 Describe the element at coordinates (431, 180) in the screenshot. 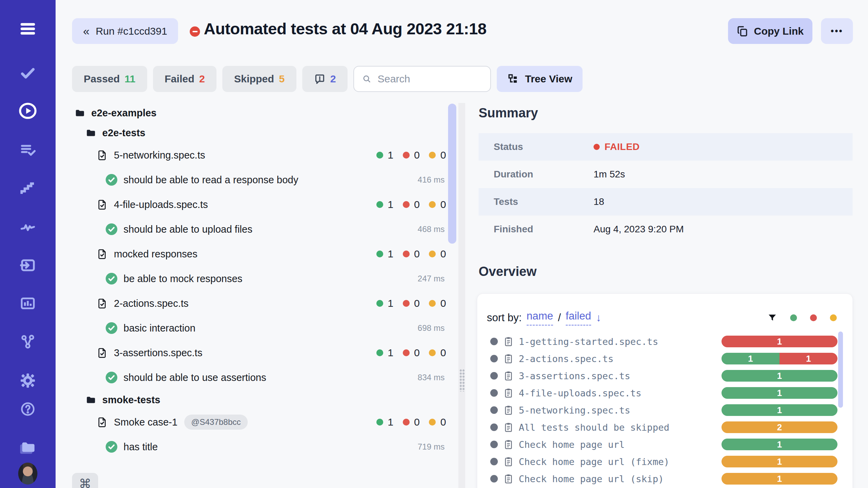

I see `test-duration: 416 ms` at that location.